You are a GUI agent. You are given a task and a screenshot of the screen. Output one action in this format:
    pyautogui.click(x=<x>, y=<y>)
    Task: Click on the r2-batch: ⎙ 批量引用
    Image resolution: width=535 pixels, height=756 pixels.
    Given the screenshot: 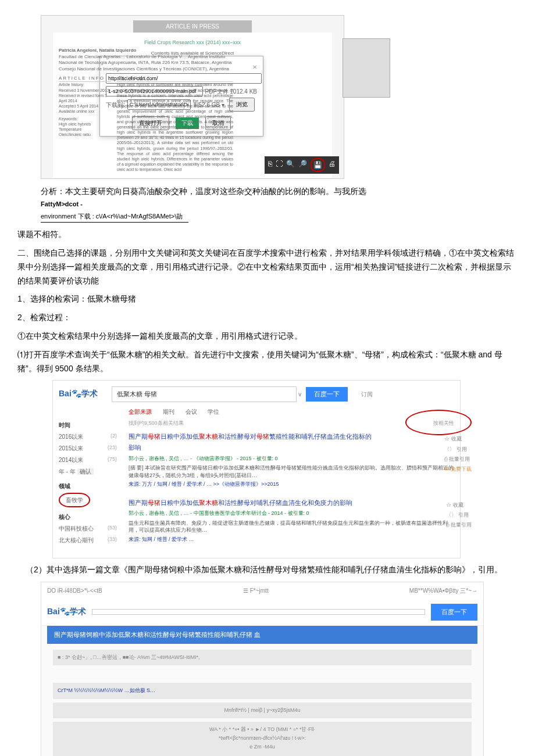 What is the action you would take?
    pyautogui.click(x=459, y=525)
    